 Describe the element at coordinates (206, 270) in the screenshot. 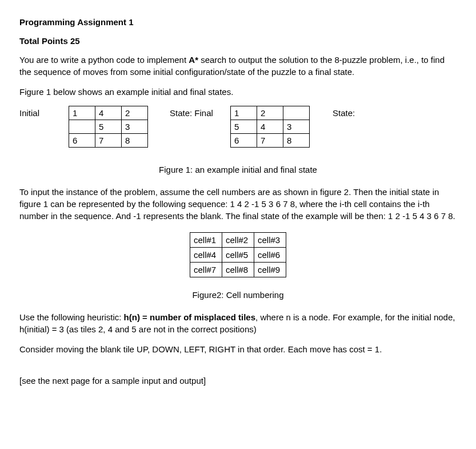

I see `cell-label: cell#7` at that location.